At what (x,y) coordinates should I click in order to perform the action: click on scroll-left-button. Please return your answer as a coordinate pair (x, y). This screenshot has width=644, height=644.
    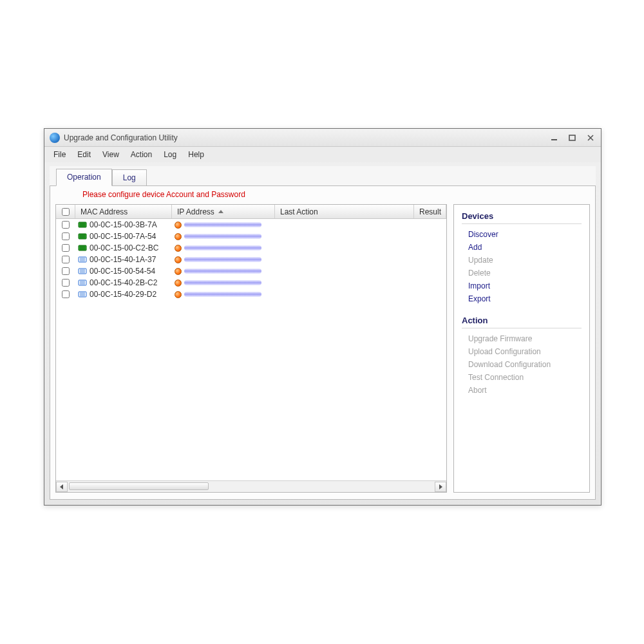
    Looking at the image, I should click on (62, 487).